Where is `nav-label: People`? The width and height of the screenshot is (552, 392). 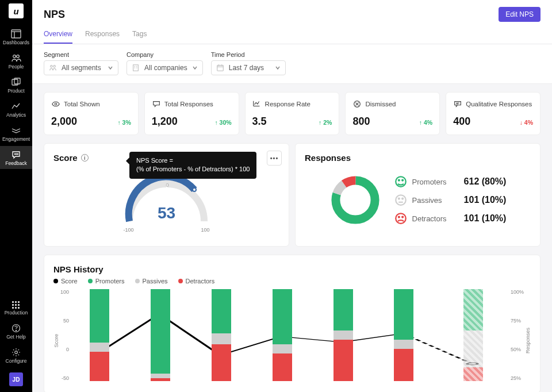 nav-label: People is located at coordinates (16, 67).